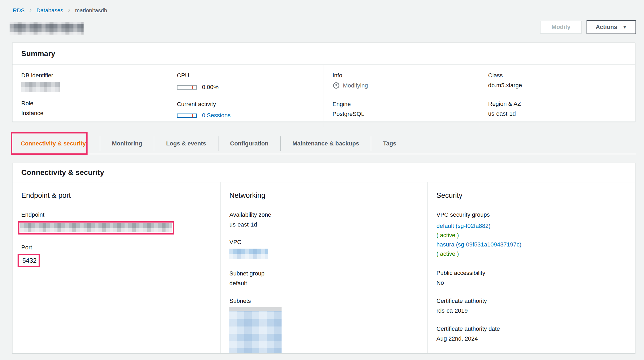 Image resolution: width=644 pixels, height=360 pixels. I want to click on role-field: Role Instance, so click(90, 108).